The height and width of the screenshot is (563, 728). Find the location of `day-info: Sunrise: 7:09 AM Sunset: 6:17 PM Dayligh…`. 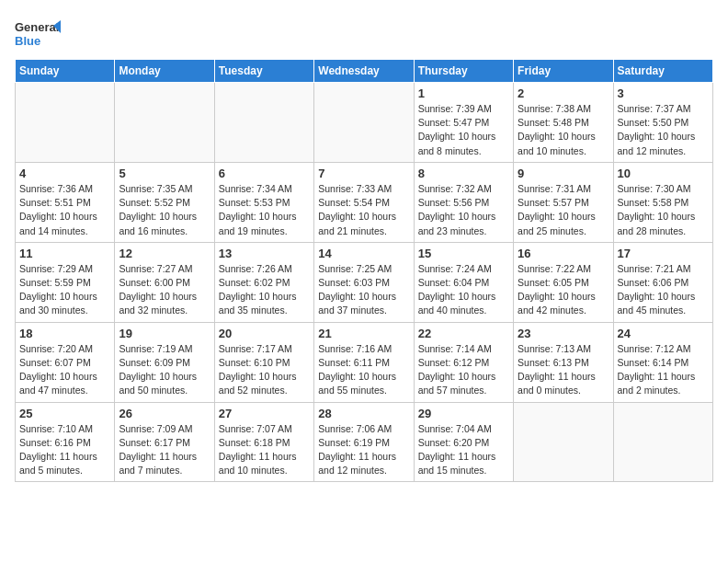

day-info: Sunrise: 7:09 AM Sunset: 6:17 PM Dayligh… is located at coordinates (164, 451).